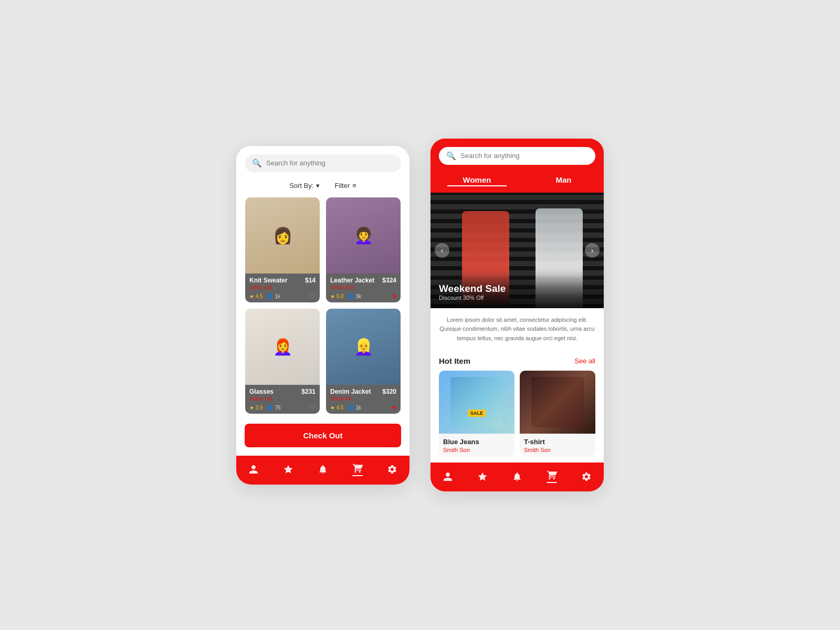 Image resolution: width=840 pixels, height=630 pixels. I want to click on nav-cart-right, so click(552, 477).